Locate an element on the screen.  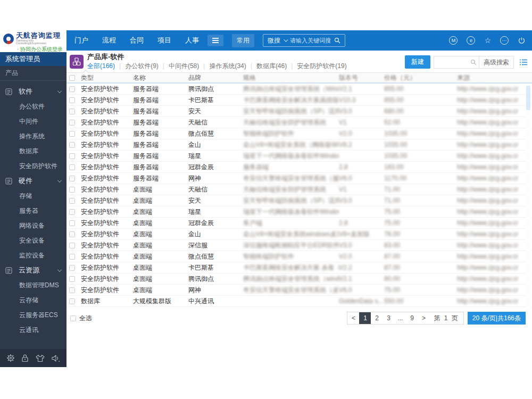
nav-item-contract: 合同 is located at coordinates (137, 40).